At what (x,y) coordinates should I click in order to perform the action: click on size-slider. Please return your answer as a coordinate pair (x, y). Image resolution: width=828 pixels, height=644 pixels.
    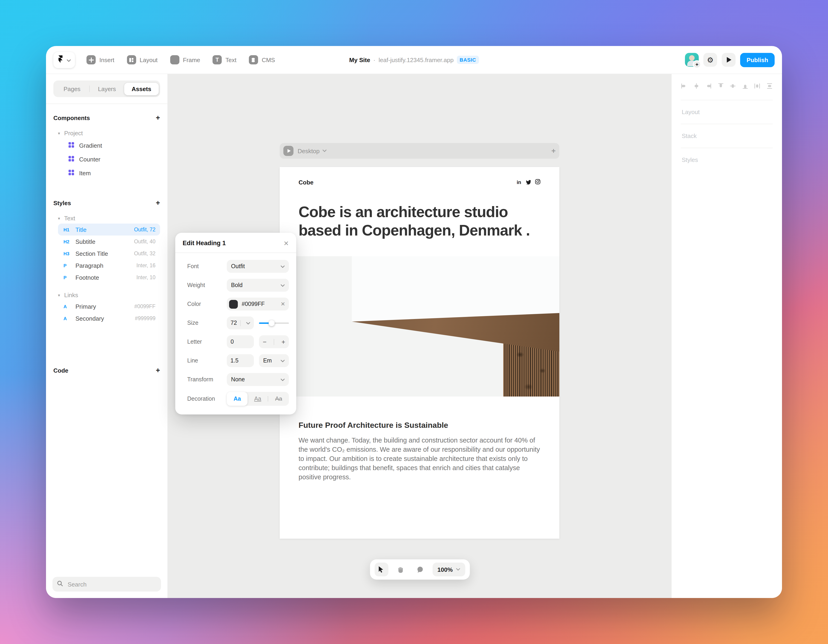
    Looking at the image, I should click on (274, 323).